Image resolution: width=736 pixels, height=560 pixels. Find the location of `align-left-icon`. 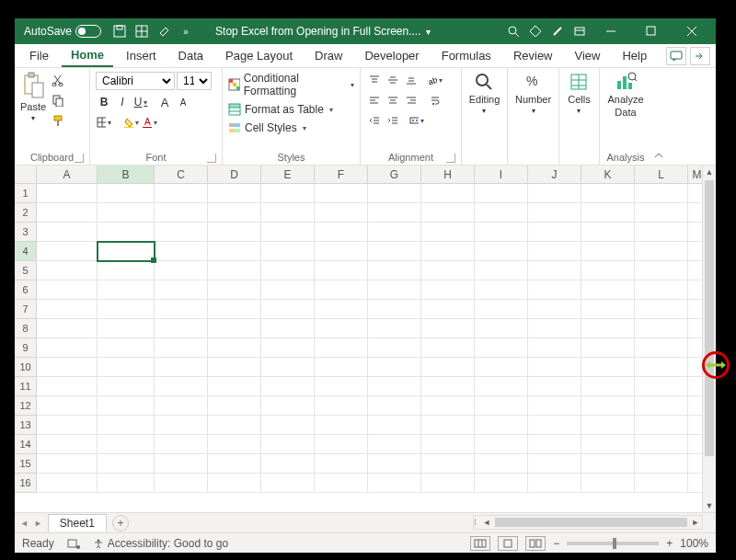

align-left-icon is located at coordinates (374, 100).